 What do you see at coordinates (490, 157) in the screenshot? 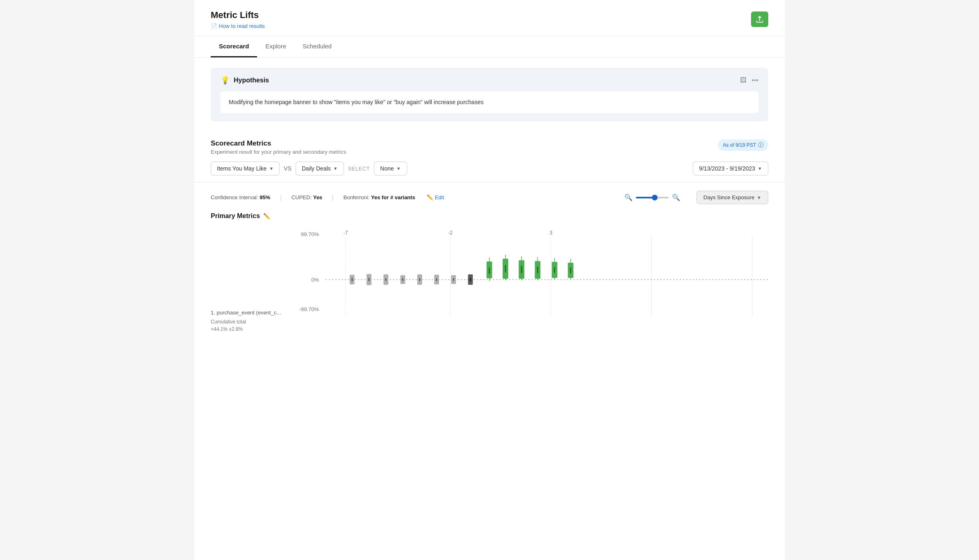
I see `scorecard-section: Scorecard Metrics Experiment result for …` at bounding box center [490, 157].